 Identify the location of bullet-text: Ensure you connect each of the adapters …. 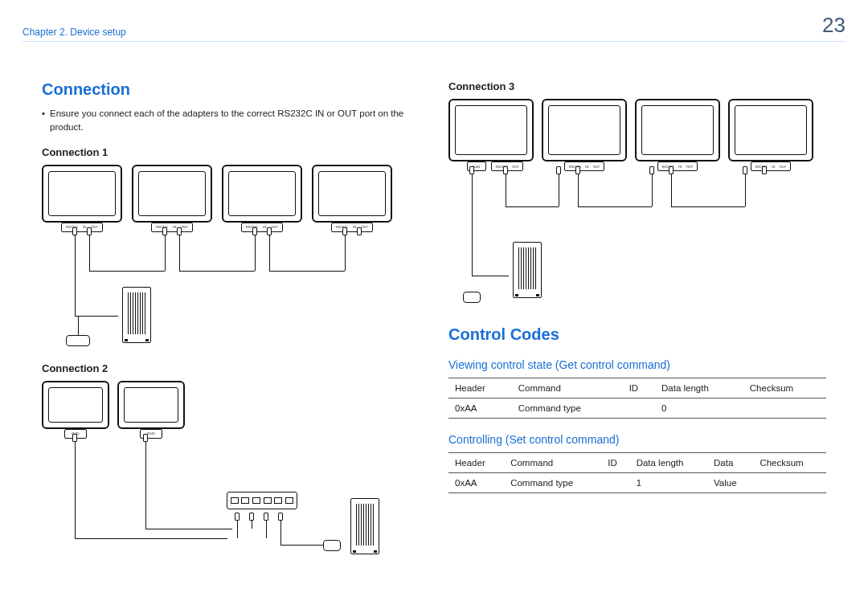
(235, 121).